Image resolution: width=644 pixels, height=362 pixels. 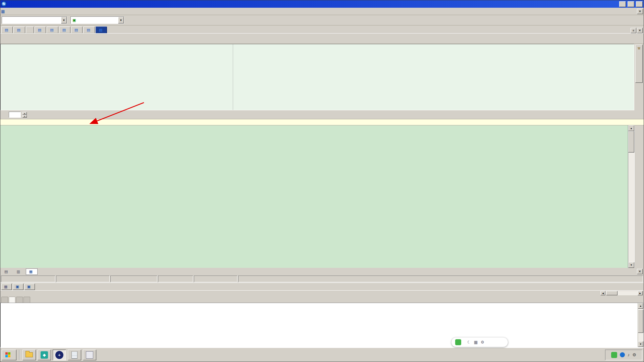 What do you see at coordinates (623, 355) in the screenshot?
I see `help-tray-icon` at bounding box center [623, 355].